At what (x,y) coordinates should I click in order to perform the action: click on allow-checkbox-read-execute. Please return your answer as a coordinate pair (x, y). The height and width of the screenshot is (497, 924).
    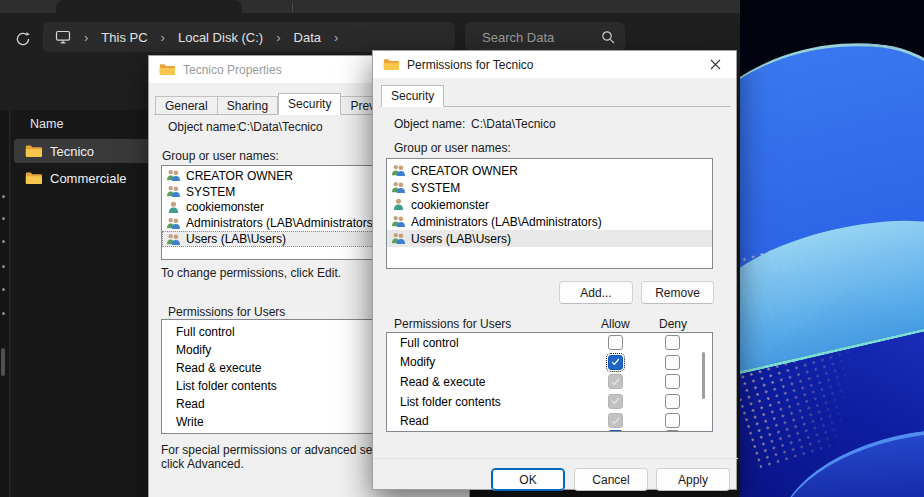
    Looking at the image, I should click on (616, 382).